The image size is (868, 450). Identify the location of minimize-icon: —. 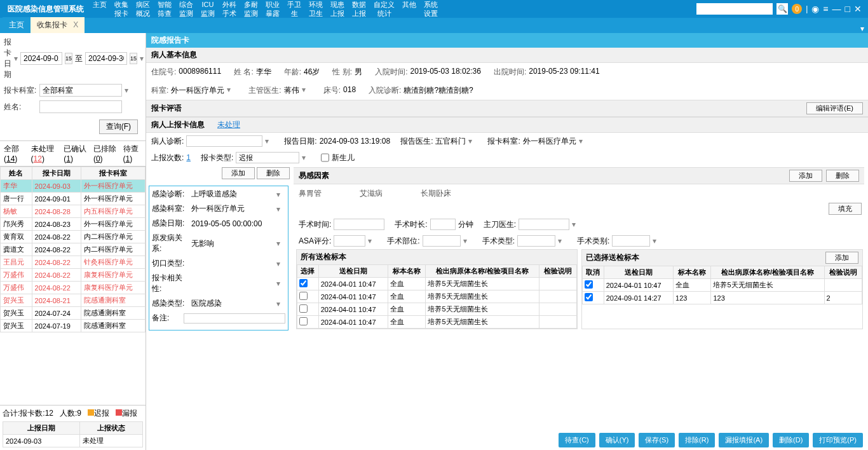
(837, 9).